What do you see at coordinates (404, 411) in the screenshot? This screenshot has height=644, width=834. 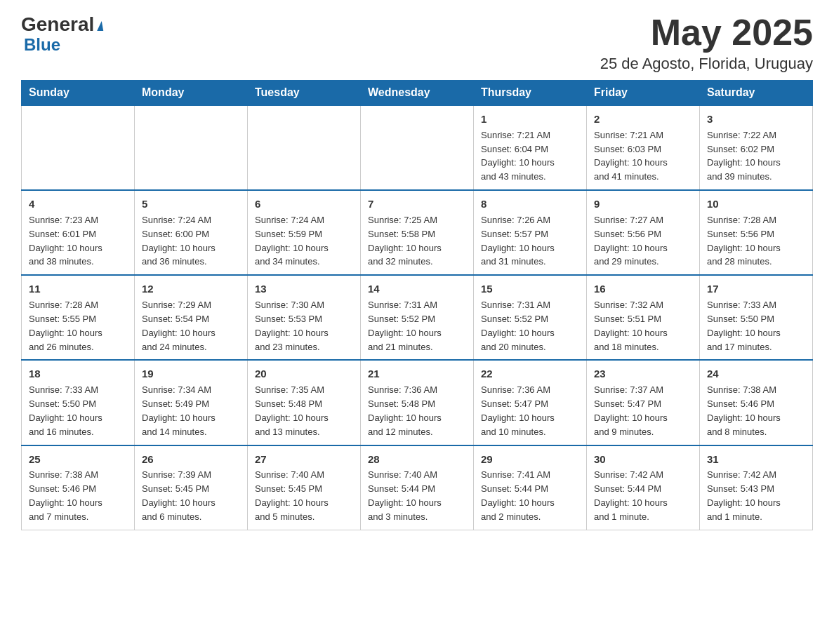 I see `day-info: Sunrise: 7:36 AMSunset: 5:48 PMDaylight:…` at bounding box center [404, 411].